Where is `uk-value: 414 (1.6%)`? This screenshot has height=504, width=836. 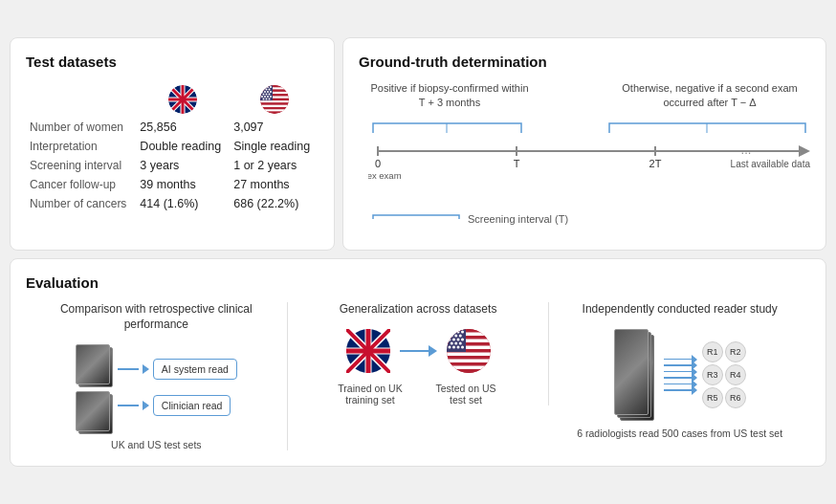
uk-value: 414 (1.6%) is located at coordinates (183, 204).